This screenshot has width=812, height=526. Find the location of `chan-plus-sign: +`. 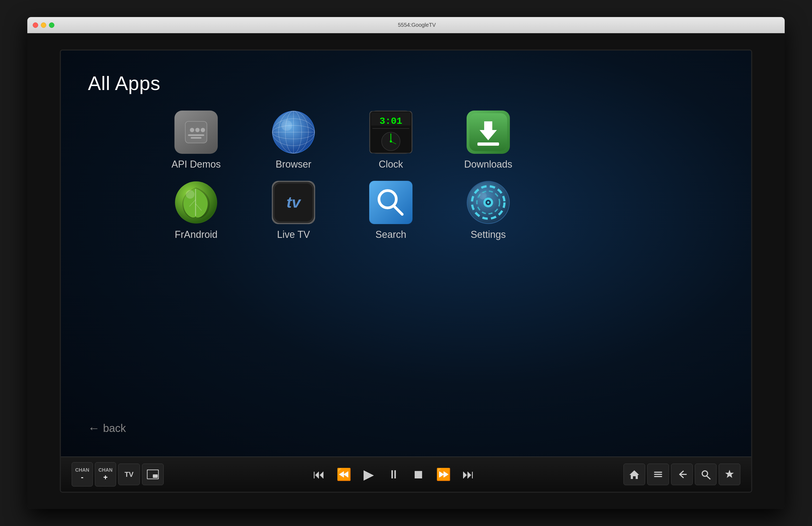

chan-plus-sign: + is located at coordinates (106, 477).